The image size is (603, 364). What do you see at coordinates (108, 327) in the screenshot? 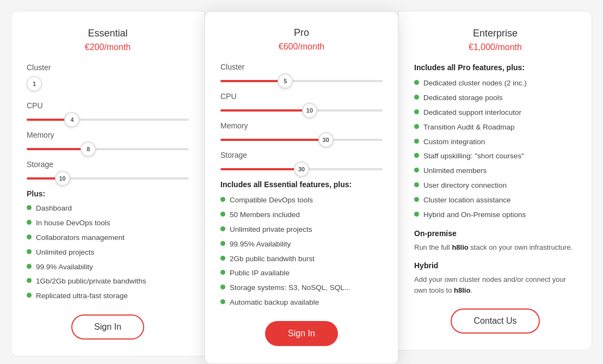
I see `essential-btn-container: Sign In` at bounding box center [108, 327].